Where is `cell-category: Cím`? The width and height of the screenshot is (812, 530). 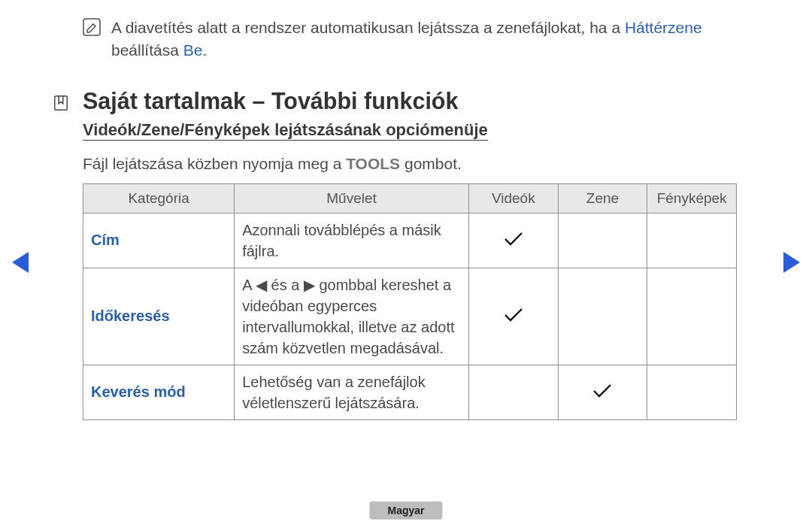 cell-category: Cím is located at coordinates (159, 241).